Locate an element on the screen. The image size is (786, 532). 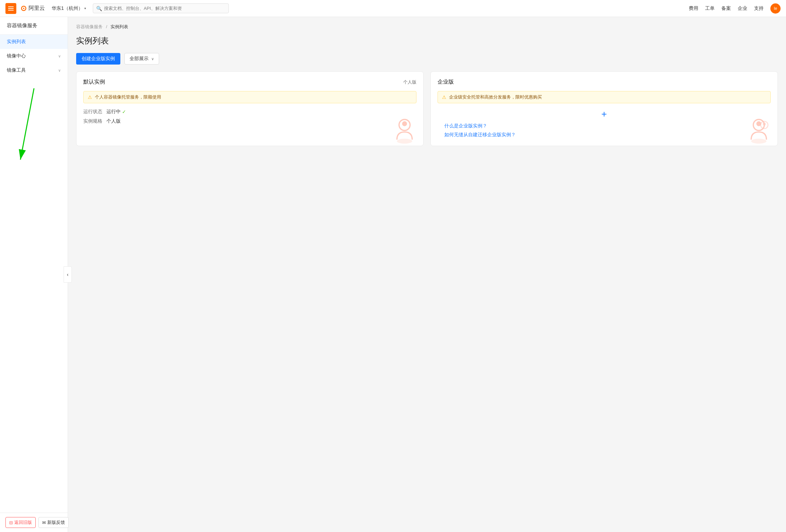
card-avatar-decoration is located at coordinates (405, 130).